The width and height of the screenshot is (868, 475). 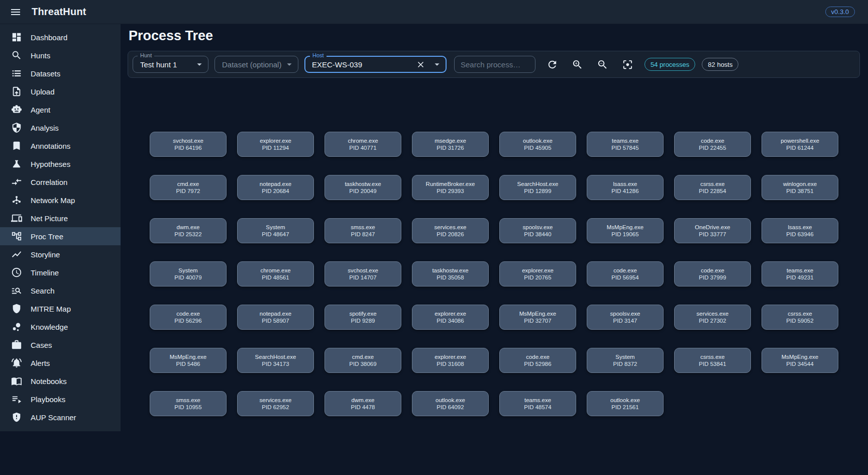 What do you see at coordinates (800, 231) in the screenshot?
I see `process-node-card: lsass.exe PID 63946` at bounding box center [800, 231].